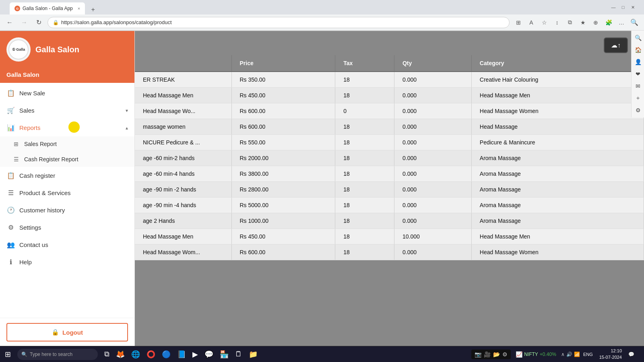 This screenshot has width=644, height=362. I want to click on sidebar-item-help: ℹ Help, so click(67, 262).